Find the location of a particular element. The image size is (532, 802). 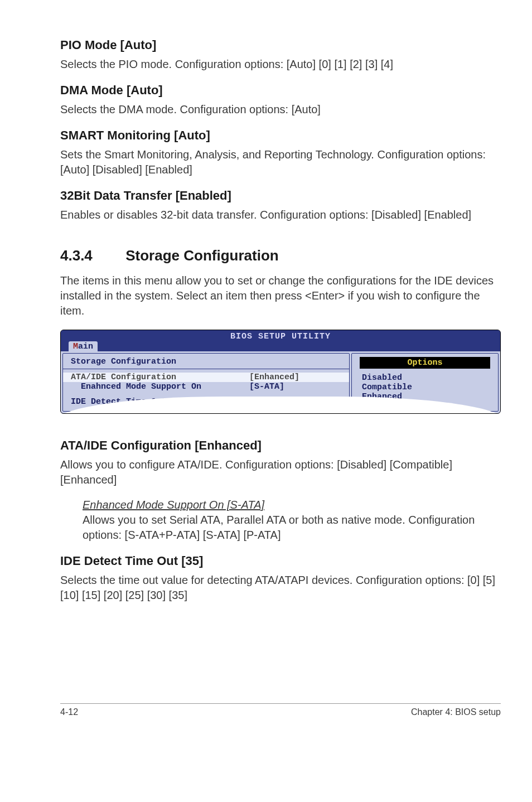

chapter-label: Chapter 4: BIOS setup is located at coordinates (456, 712).